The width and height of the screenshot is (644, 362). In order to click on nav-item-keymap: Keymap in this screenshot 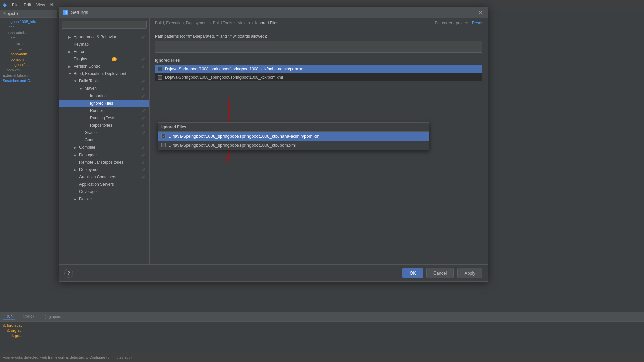, I will do `click(104, 44)`.